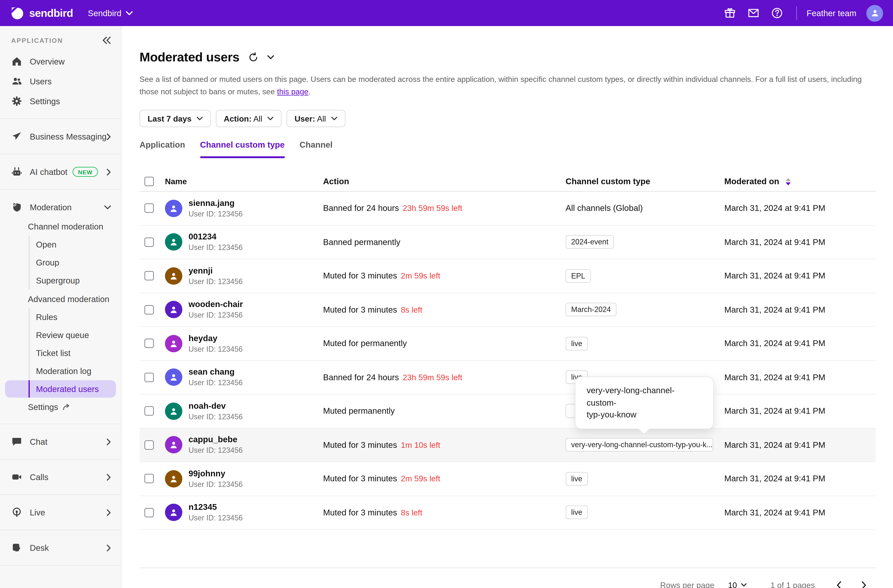 Image resolution: width=893 pixels, height=588 pixels. What do you see at coordinates (60, 371) in the screenshot?
I see `sidebar-item-moderation-log: Moderation log` at bounding box center [60, 371].